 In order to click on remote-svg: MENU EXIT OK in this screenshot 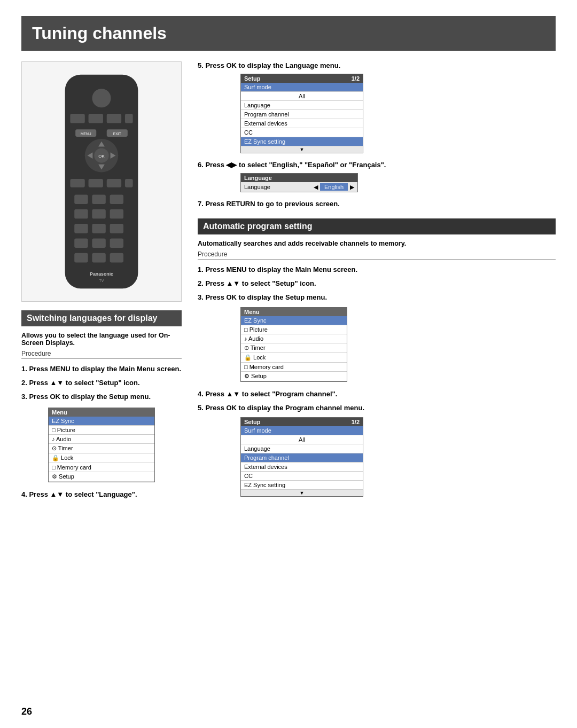, I will do `click(102, 182)`.